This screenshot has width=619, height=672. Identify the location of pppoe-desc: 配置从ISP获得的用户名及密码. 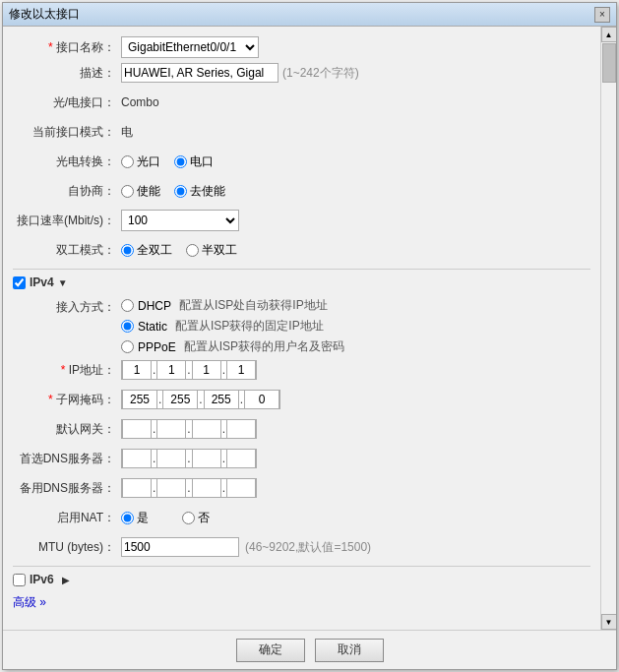
(264, 346).